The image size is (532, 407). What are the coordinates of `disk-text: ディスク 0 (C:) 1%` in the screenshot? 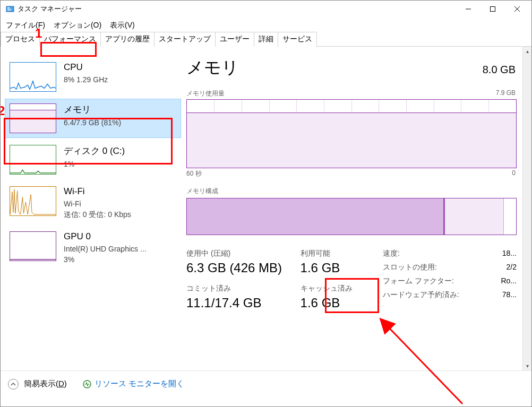 It's located at (95, 157).